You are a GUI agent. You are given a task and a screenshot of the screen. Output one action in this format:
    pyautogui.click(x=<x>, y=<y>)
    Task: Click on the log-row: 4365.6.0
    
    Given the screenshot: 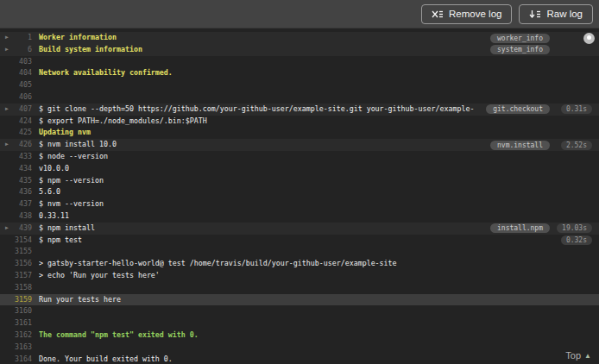 What is the action you would take?
    pyautogui.click(x=300, y=192)
    